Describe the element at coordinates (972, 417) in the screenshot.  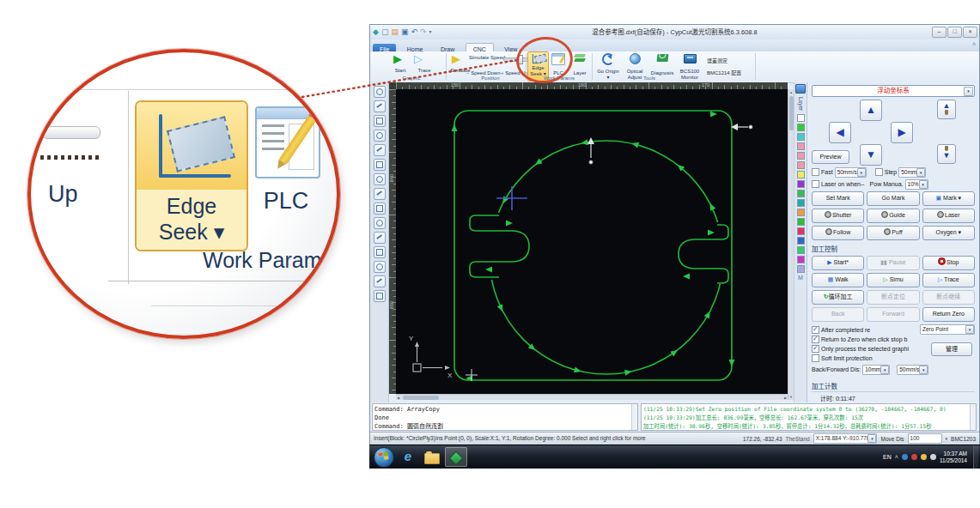
I see `console-scrollbar` at that location.